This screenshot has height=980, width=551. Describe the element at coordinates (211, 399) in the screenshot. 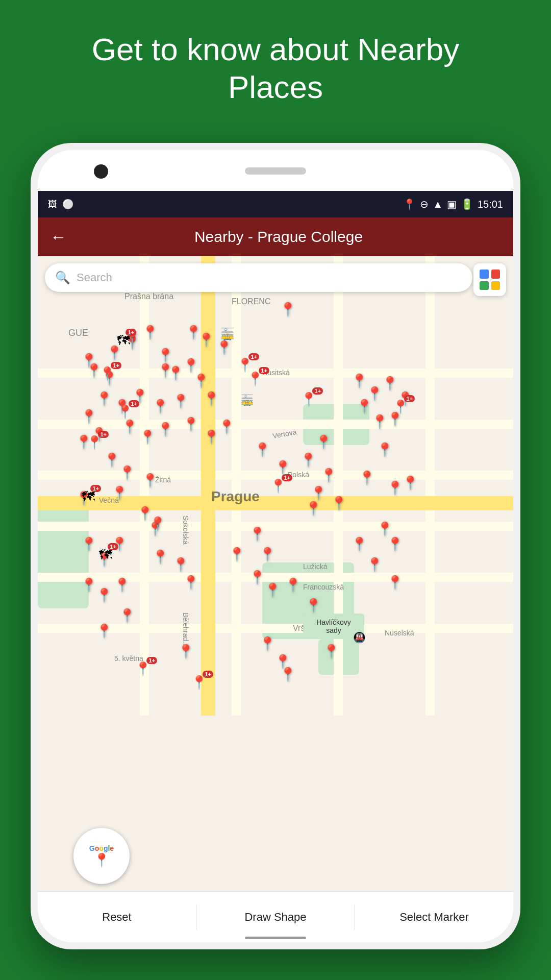

I see `marker-red-10: 📍` at that location.